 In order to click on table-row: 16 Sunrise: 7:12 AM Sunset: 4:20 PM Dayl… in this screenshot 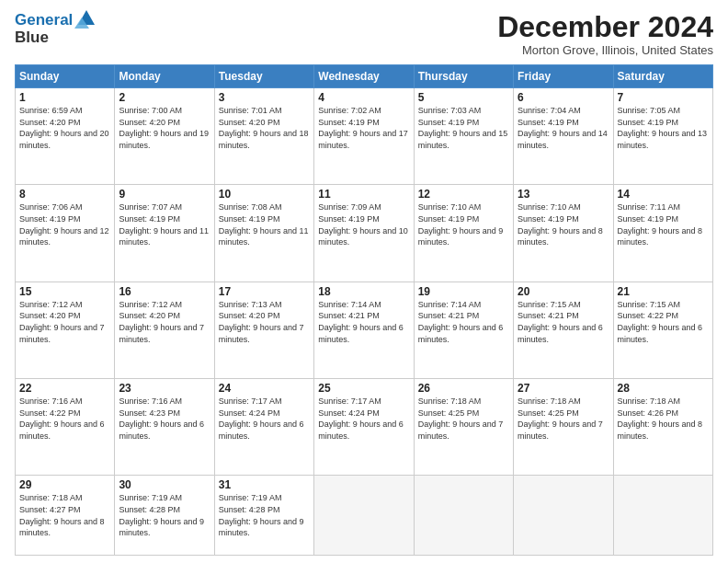, I will do `click(165, 329)`.